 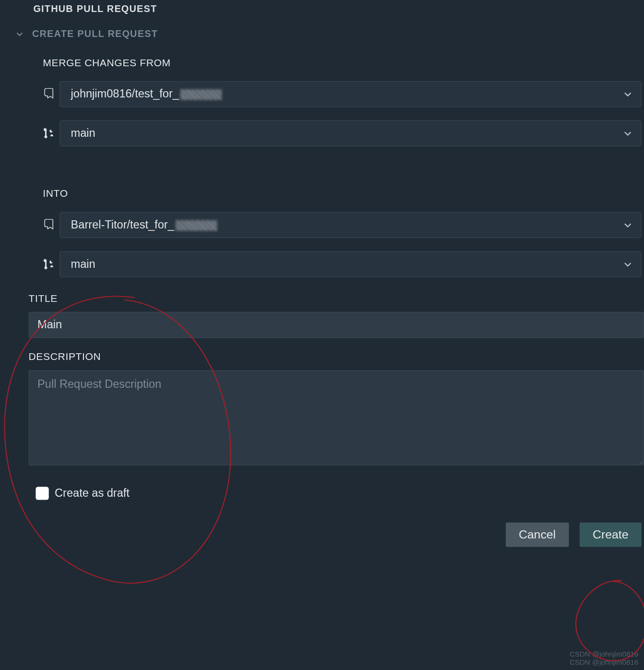 I want to click on merge-from-label: MERGE CHANGES FROM, so click(x=342, y=63).